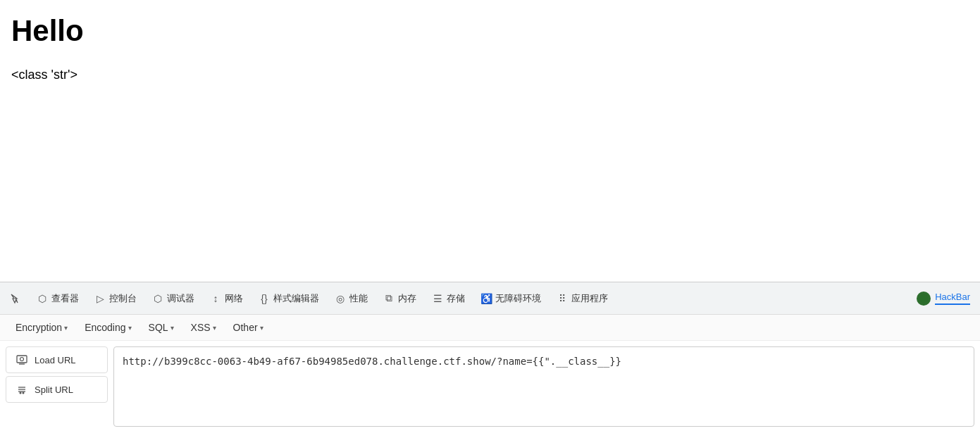 Image resolution: width=980 pixels, height=438 pixels. Describe the element at coordinates (22, 389) in the screenshot. I see `split-url-icon` at that location.